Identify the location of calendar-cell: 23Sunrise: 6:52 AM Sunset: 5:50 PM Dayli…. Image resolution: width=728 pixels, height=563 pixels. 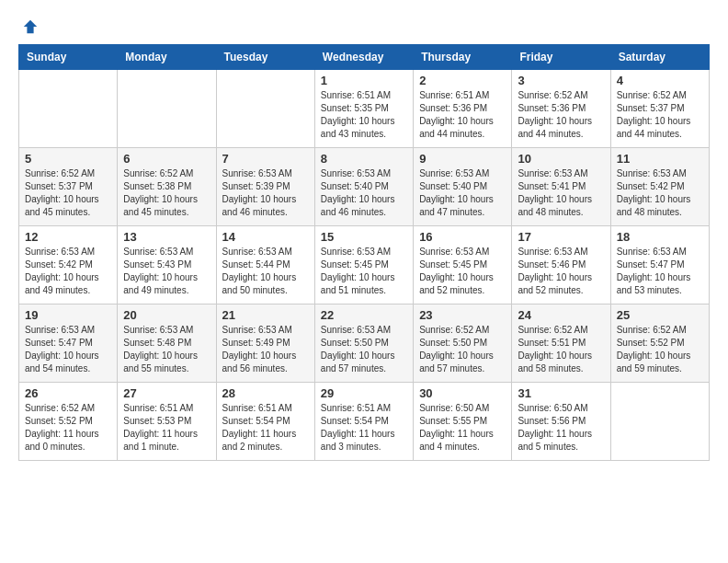
(463, 344).